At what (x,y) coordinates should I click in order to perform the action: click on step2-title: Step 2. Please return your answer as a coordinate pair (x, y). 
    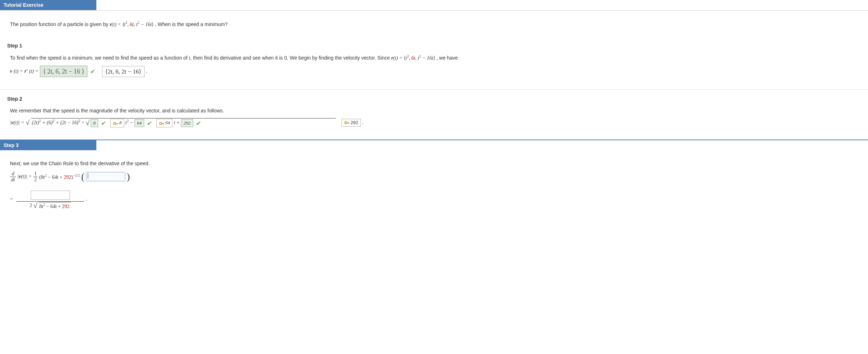
    Looking at the image, I should click on (433, 99).